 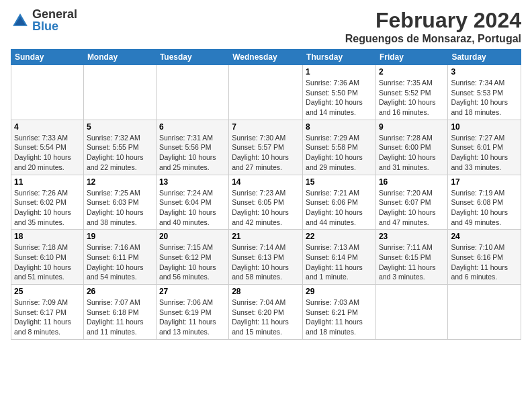 What do you see at coordinates (412, 208) in the screenshot?
I see `day-info: Sunrise: 7:20 AM Sunset: 6:07 PM Dayligh…` at bounding box center [412, 208].